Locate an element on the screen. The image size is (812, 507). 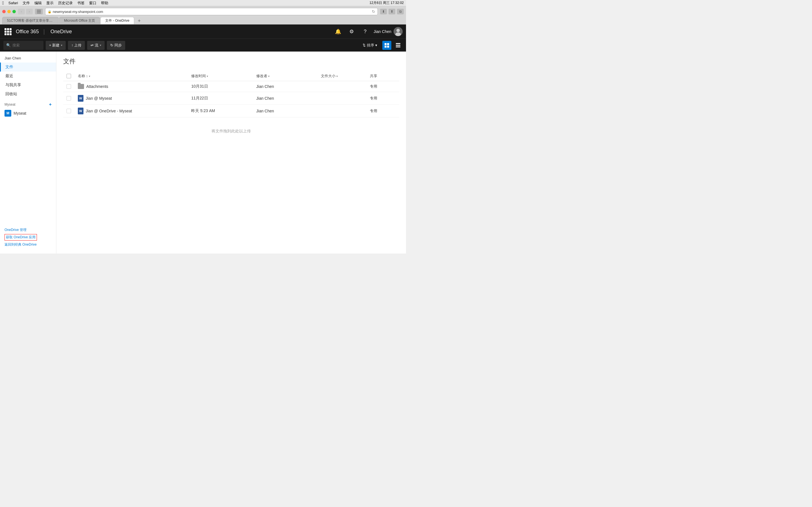
sync-button: ↻ 同步 is located at coordinates (116, 46).